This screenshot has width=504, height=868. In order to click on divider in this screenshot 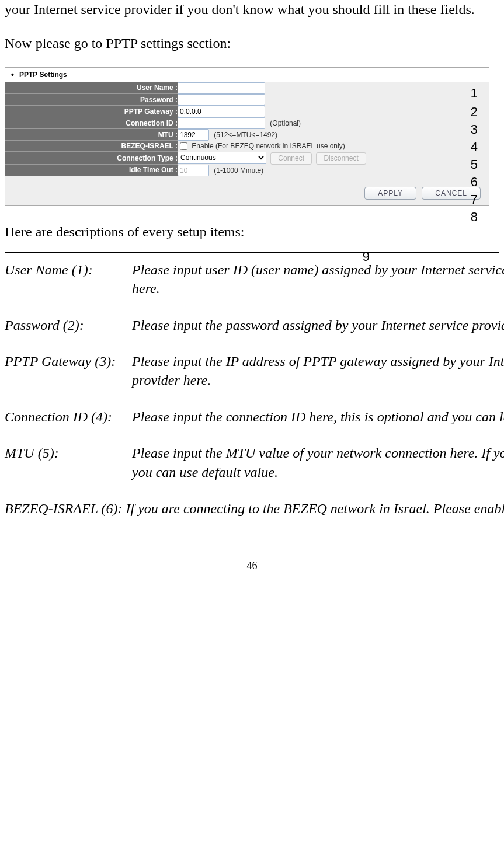, I will do `click(252, 252)`.